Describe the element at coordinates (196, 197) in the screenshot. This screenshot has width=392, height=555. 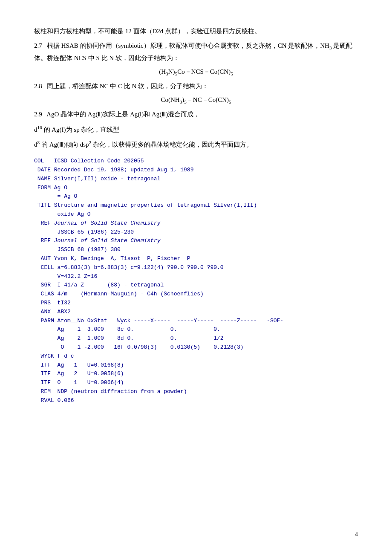
I see `icsd-form2: = Ag O` at that location.